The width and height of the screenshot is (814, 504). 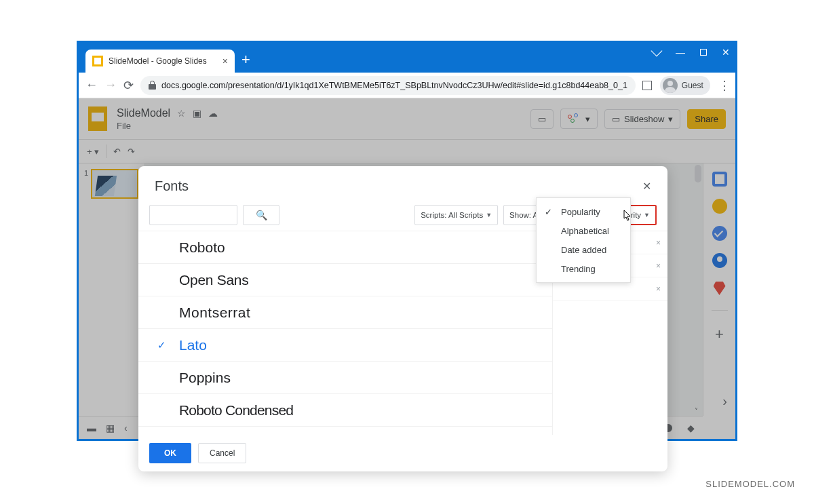 I want to click on filmstrip-view-icon: ▬, so click(x=92, y=428).